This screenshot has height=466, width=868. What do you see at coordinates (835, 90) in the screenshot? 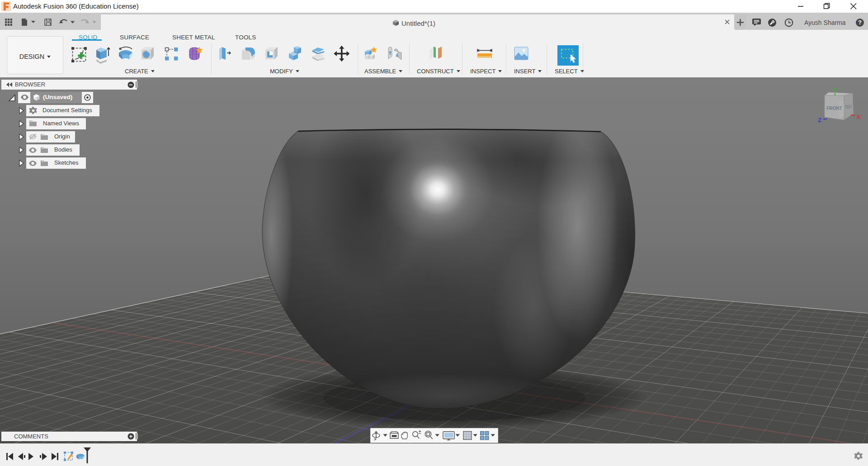
I see `svg-text: Y` at bounding box center [835, 90].